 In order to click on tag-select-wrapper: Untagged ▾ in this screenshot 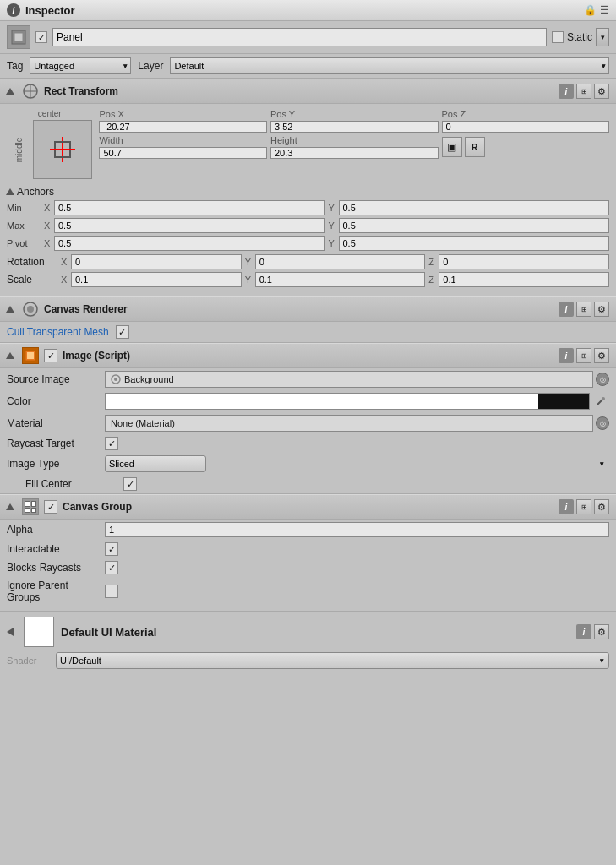, I will do `click(80, 66)`.